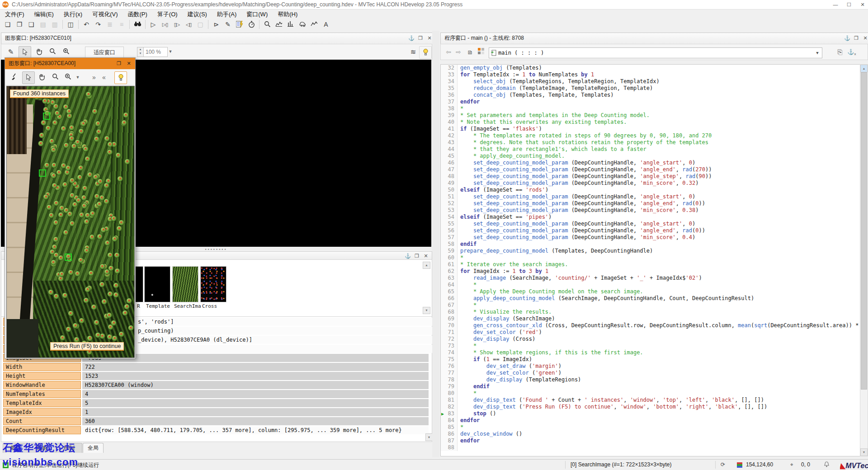 This screenshot has width=868, height=470. I want to click on table-row: Width722, so click(217, 367).